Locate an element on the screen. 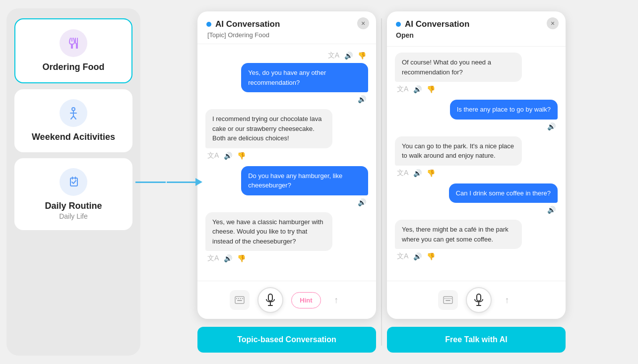 The image size is (638, 364). arrow-indicator is located at coordinates (169, 182).